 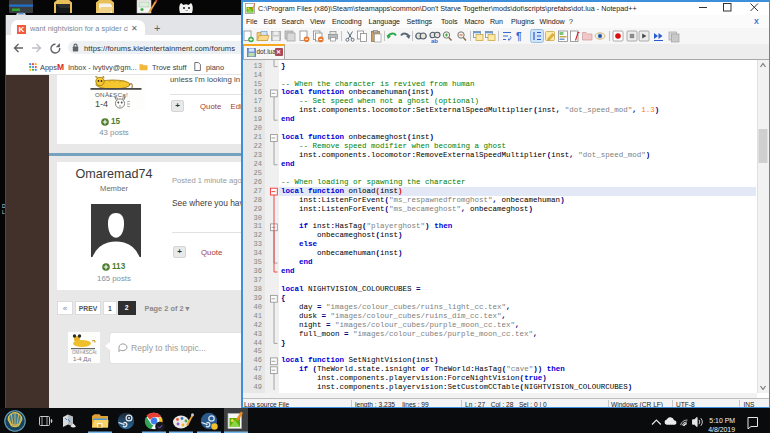 I want to click on svg-text: 1-4, so click(x=102, y=104).